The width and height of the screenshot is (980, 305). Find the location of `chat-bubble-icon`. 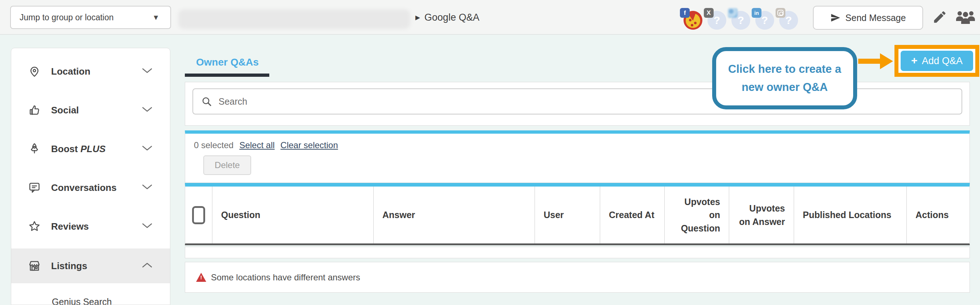

chat-bubble-icon is located at coordinates (34, 188).